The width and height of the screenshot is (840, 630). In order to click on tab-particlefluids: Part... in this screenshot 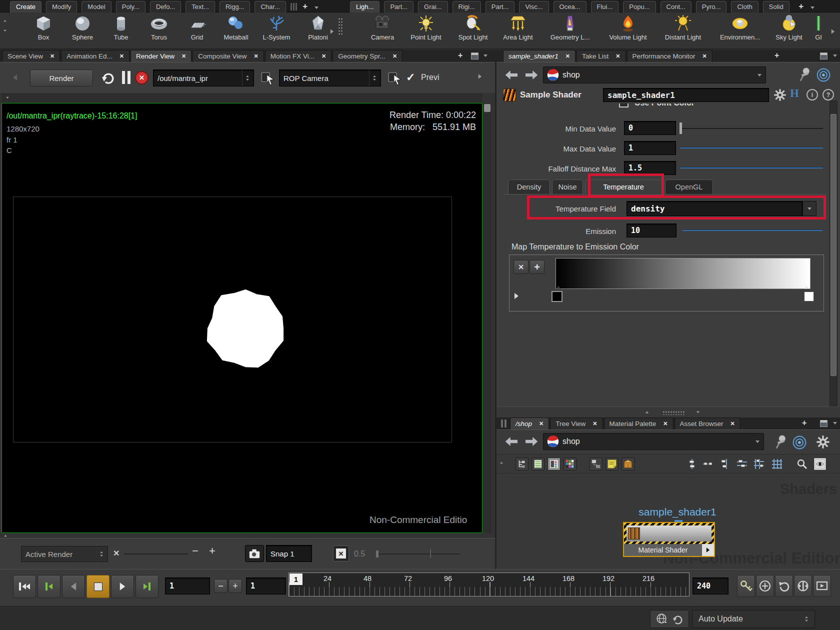, I will do `click(500, 7)`.